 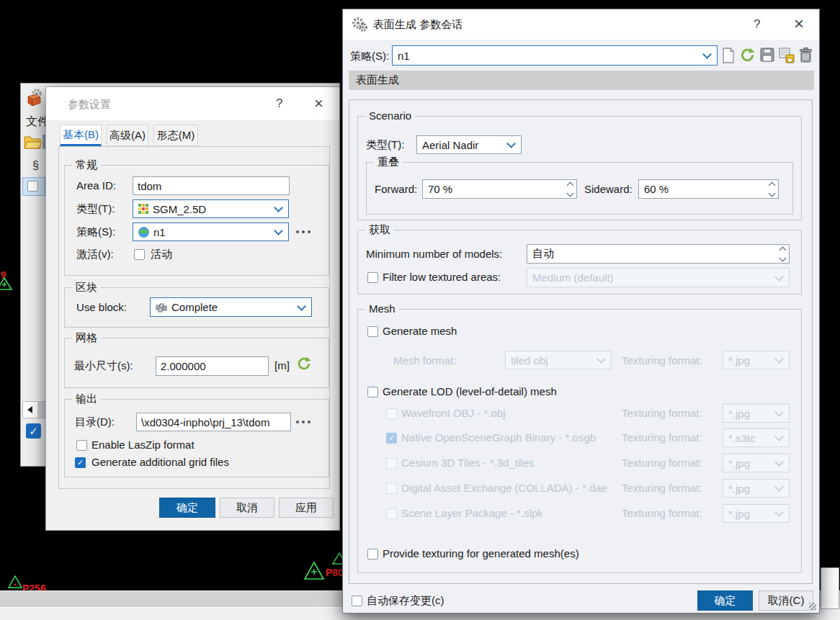 What do you see at coordinates (176, 135) in the screenshot?
I see `tab-morphology-label: 形态(M)` at bounding box center [176, 135].